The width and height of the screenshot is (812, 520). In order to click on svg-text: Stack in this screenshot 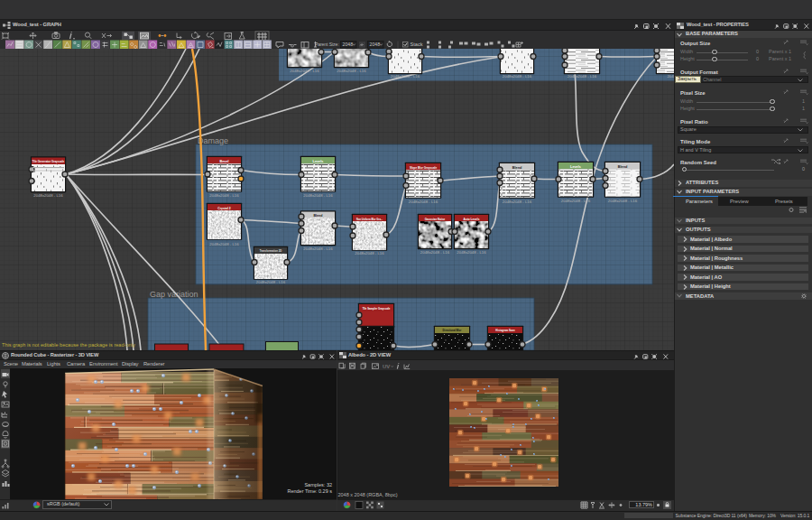, I will do `click(417, 44)`.